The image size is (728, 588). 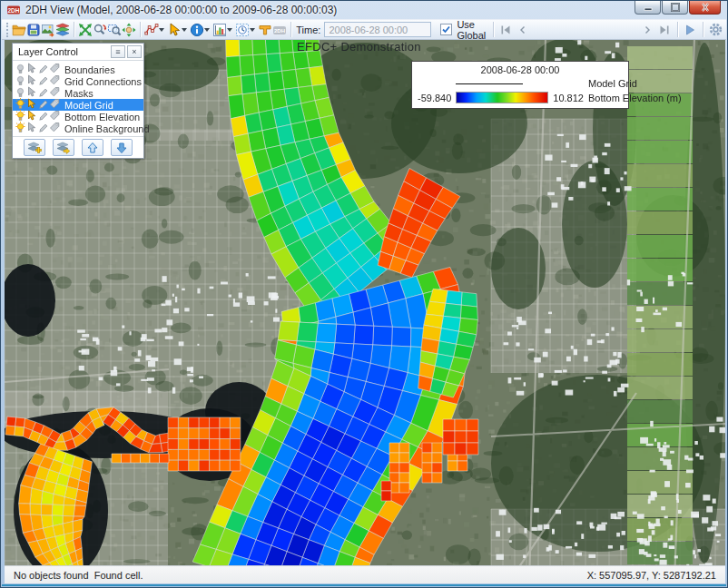 I want to click on last-icon, so click(x=664, y=30).